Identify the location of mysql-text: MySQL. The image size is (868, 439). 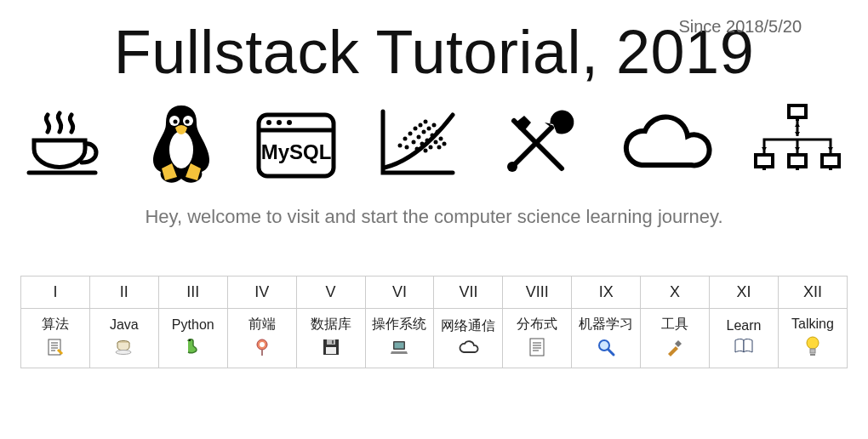
(296, 151).